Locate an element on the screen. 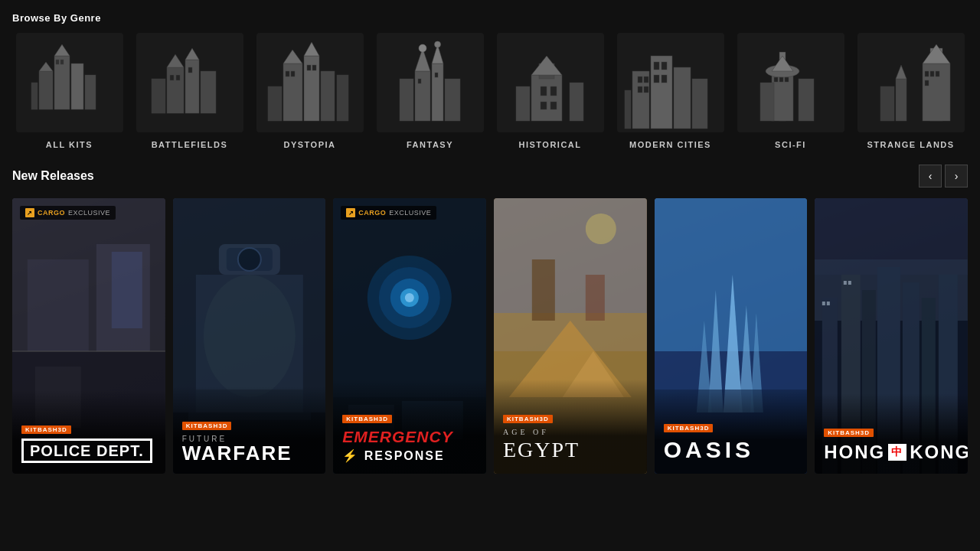  card-future-warfare: KITBASH3D FUTURE WARFARE is located at coordinates (250, 336).